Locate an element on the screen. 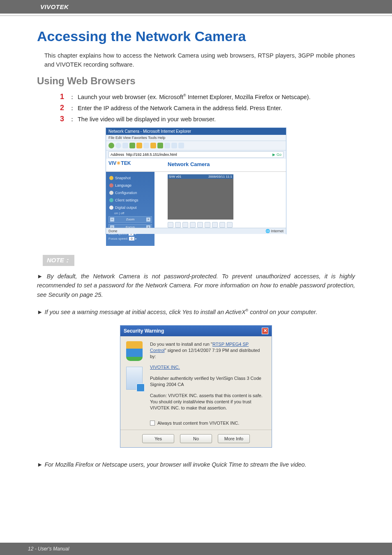 The image size is (392, 555). step-3-text: The live video will be displayed in your… is located at coordinates (147, 119).